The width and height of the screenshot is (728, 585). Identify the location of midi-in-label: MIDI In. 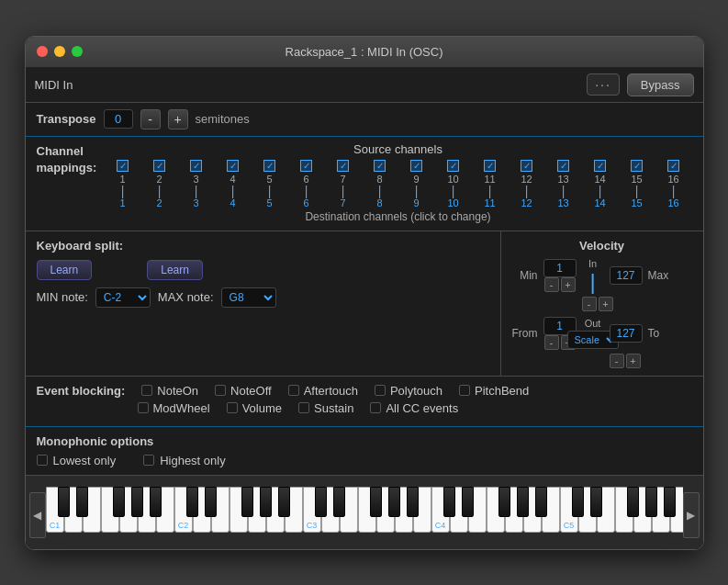
(308, 84).